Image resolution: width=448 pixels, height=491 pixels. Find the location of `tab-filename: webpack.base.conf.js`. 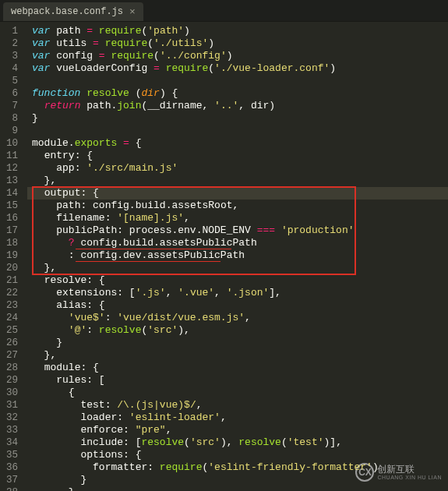

tab-filename: webpack.base.conf.js is located at coordinates (67, 12).